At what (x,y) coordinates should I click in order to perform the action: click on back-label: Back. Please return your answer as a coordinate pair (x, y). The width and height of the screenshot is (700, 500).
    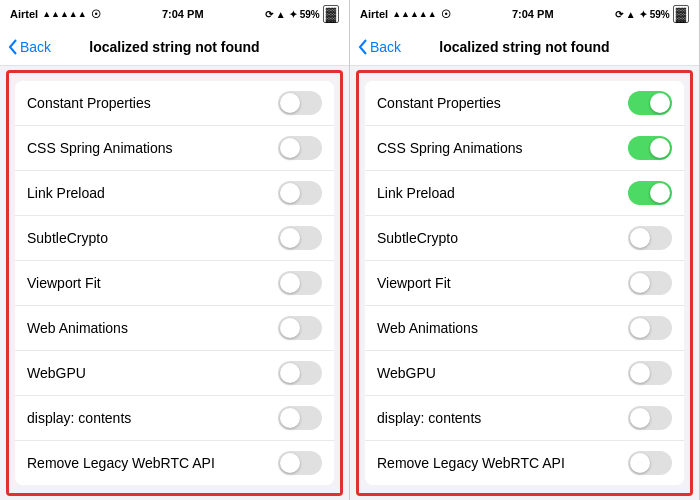
    Looking at the image, I should click on (386, 47).